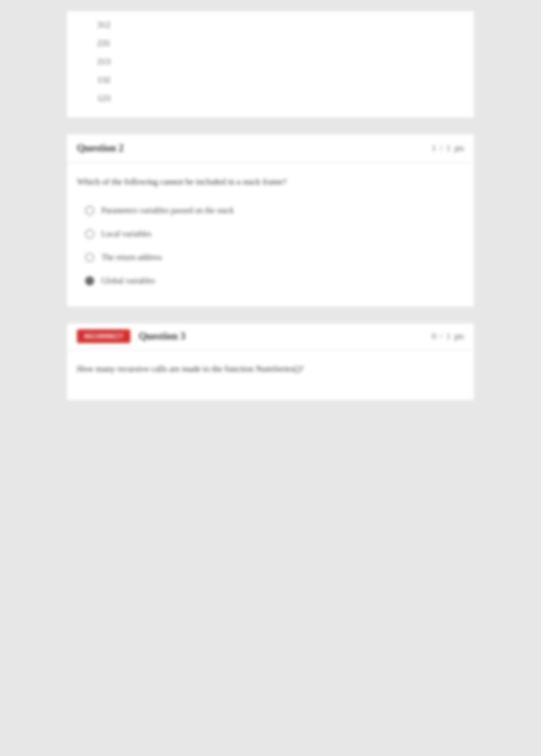  What do you see at coordinates (126, 234) in the screenshot?
I see `answer-option-b-text: Local variables` at bounding box center [126, 234].